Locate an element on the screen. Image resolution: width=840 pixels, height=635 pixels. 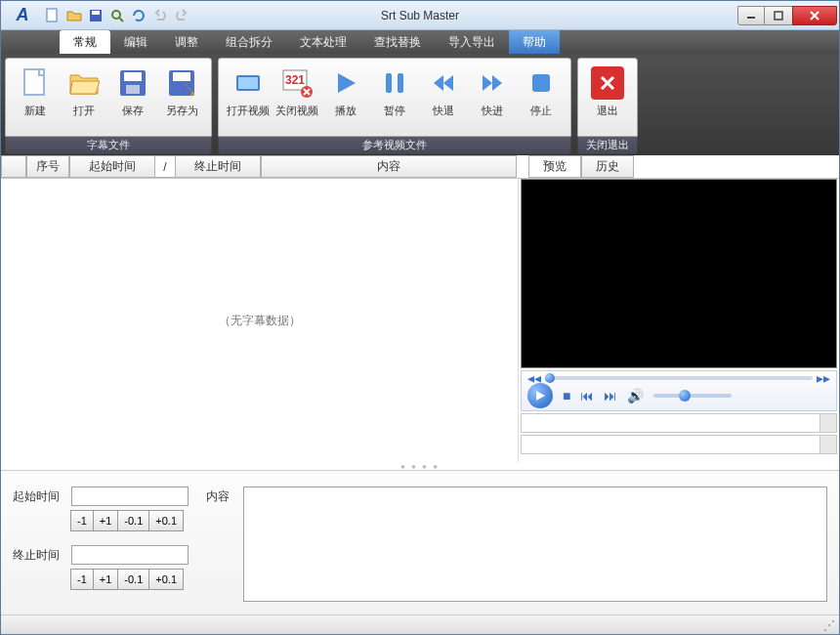
seek-track is located at coordinates (679, 378).